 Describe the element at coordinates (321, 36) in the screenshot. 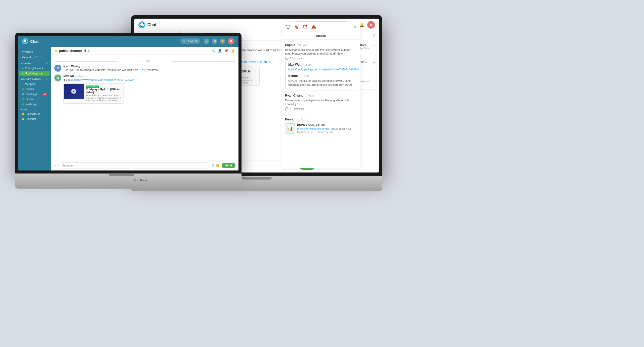

I see `brp-tab-label: Unread` at that location.